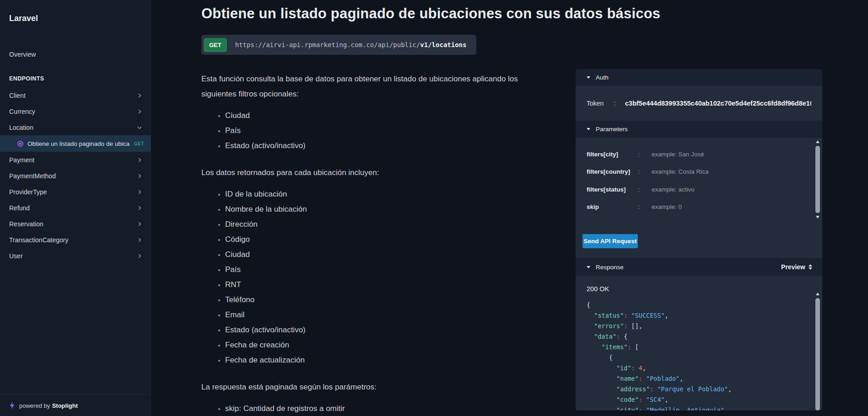 The height and width of the screenshot is (416, 868). Describe the element at coordinates (75, 405) in the screenshot. I see `powered-by-stoplight-link: powered by Stoplight` at that location.